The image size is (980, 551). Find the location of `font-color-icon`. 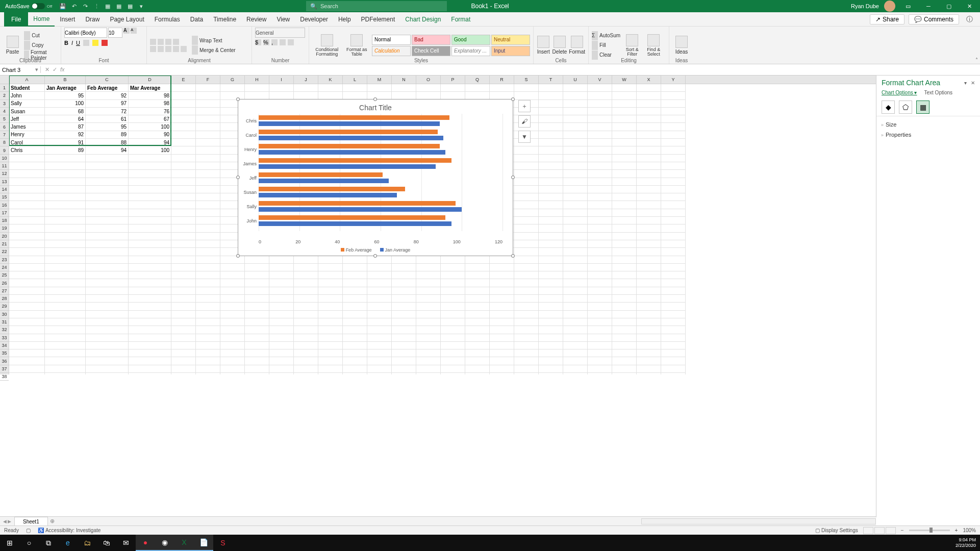

font-color-icon is located at coordinates (105, 43).